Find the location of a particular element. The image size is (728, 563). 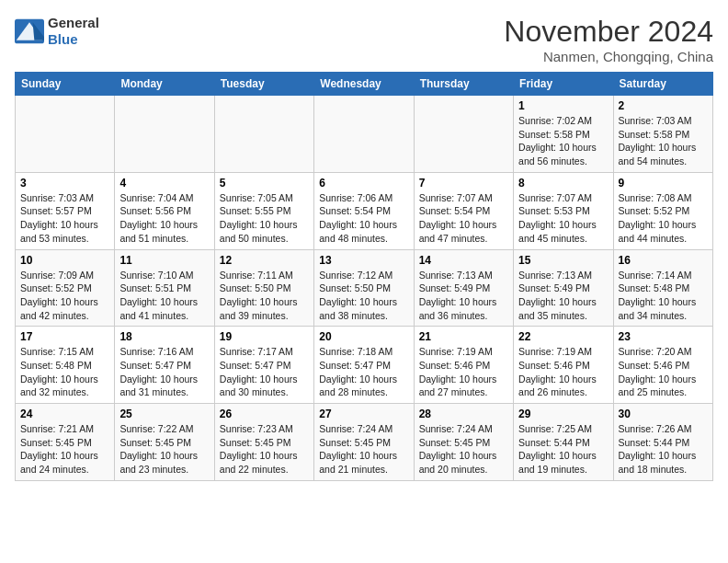

weekday-header-tuesday: Tuesday is located at coordinates (264, 85).